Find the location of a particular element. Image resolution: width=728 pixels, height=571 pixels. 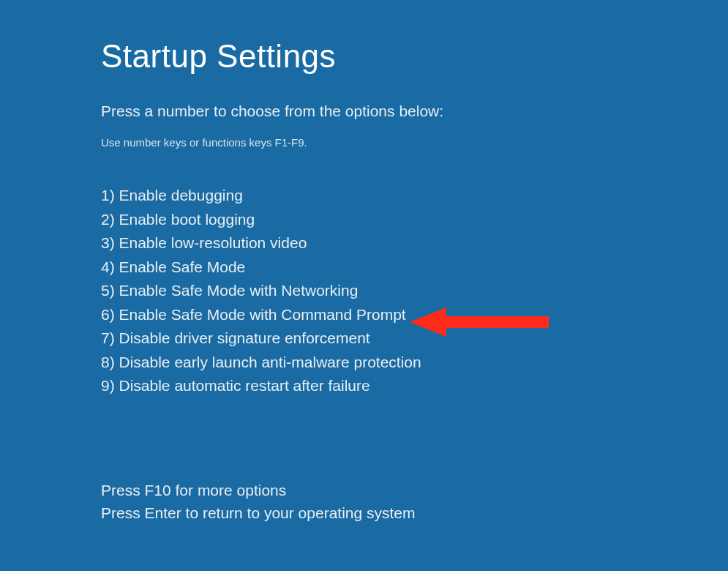

option-1-enable-debugging: 1) Enable debugging is located at coordinates (414, 196).